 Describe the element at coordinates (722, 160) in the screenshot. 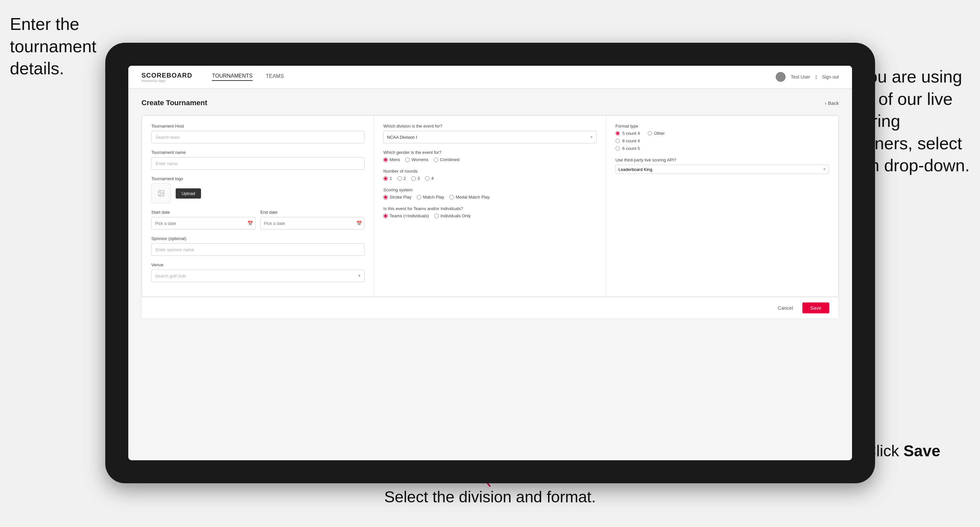

I see `live-scoring-label: Use third-party live scoring API?` at that location.